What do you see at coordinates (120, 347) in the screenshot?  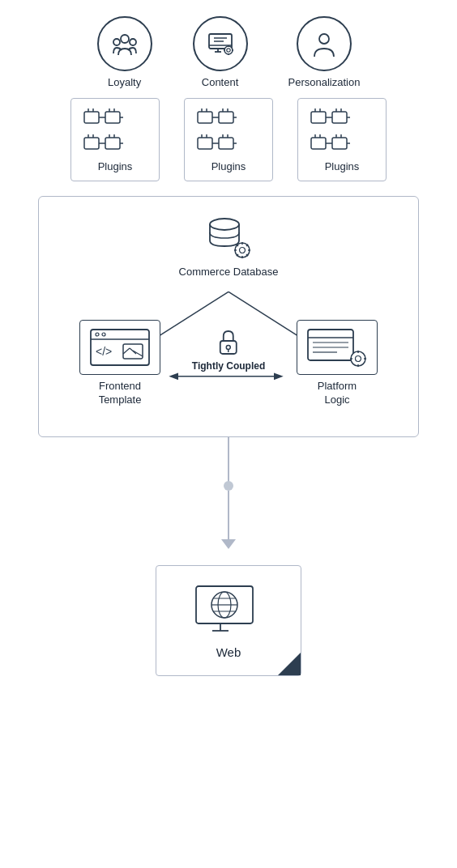 I see `frontend-icon-box: </>` at bounding box center [120, 347].